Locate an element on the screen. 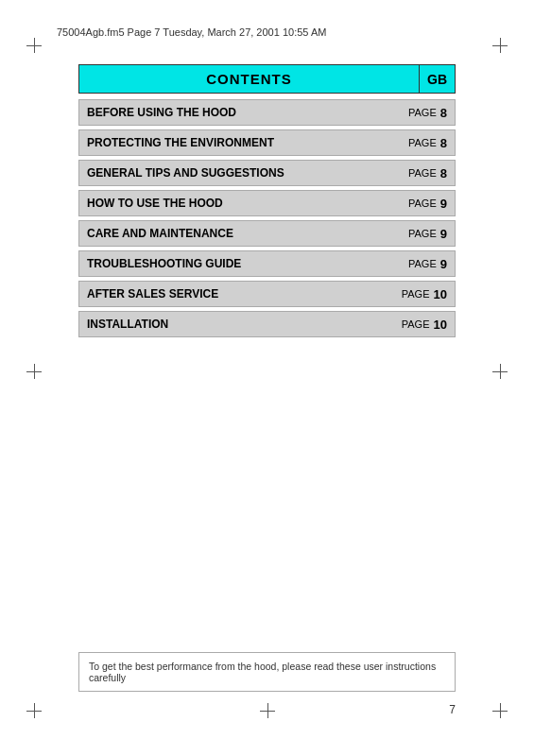  crosshair-top-left is located at coordinates (34, 45).